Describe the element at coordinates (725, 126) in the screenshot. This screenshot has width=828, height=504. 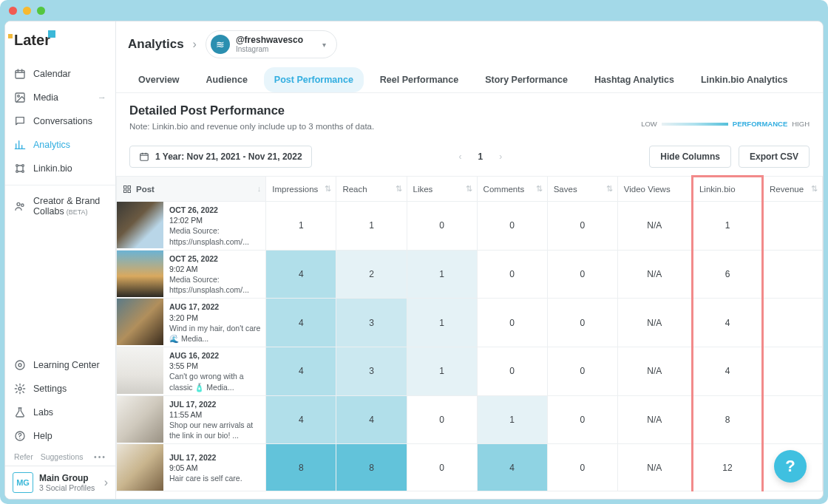
I see `performance-legend: LOW PERFORMANCE HIGH` at that location.